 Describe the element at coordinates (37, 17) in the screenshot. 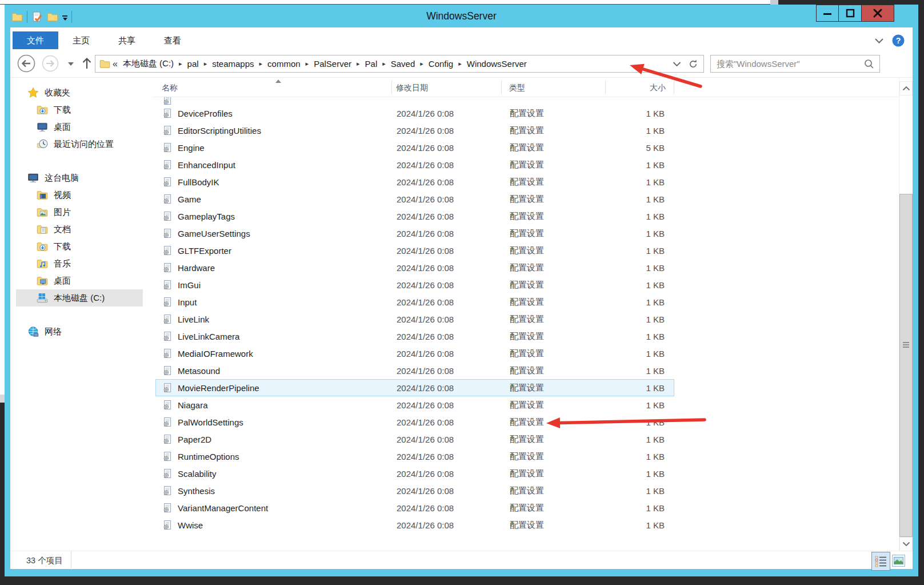

I see `properties-check-icon` at that location.